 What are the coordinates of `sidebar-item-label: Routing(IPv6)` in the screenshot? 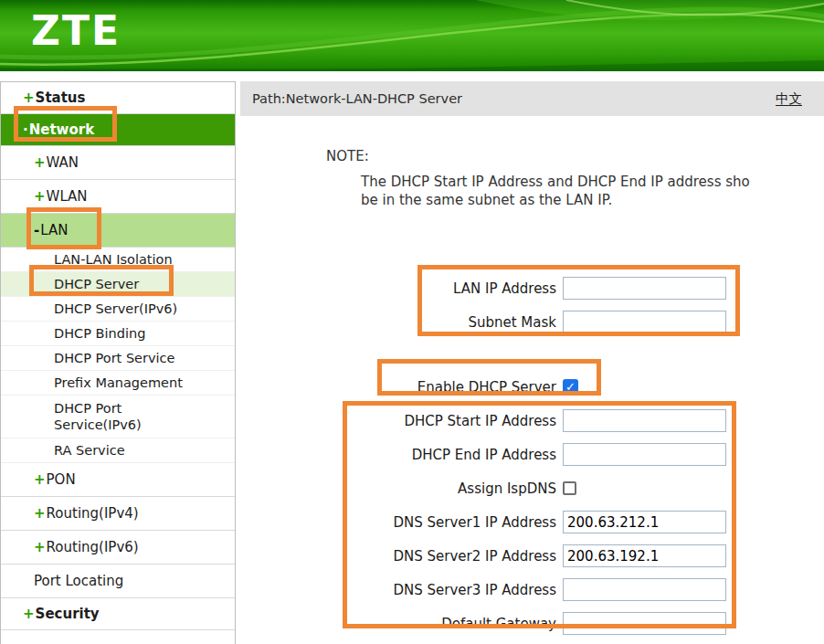 It's located at (93, 547).